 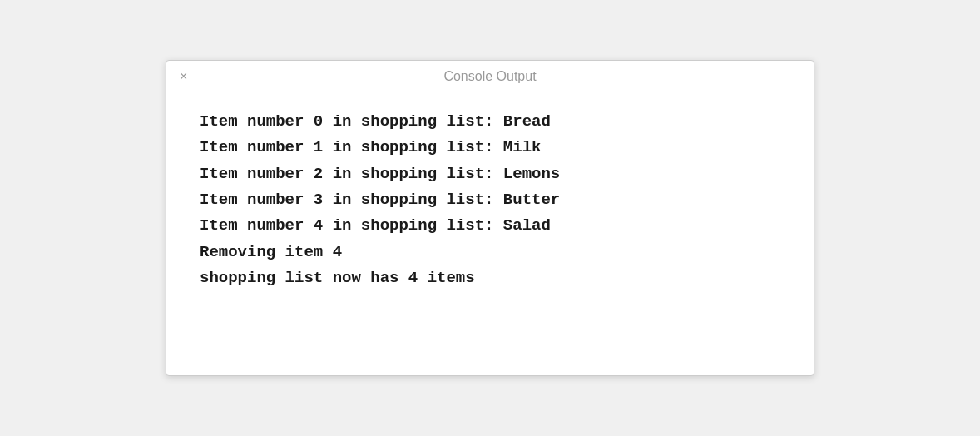 What do you see at coordinates (490, 77) in the screenshot?
I see `title-bar: × Console Output` at bounding box center [490, 77].